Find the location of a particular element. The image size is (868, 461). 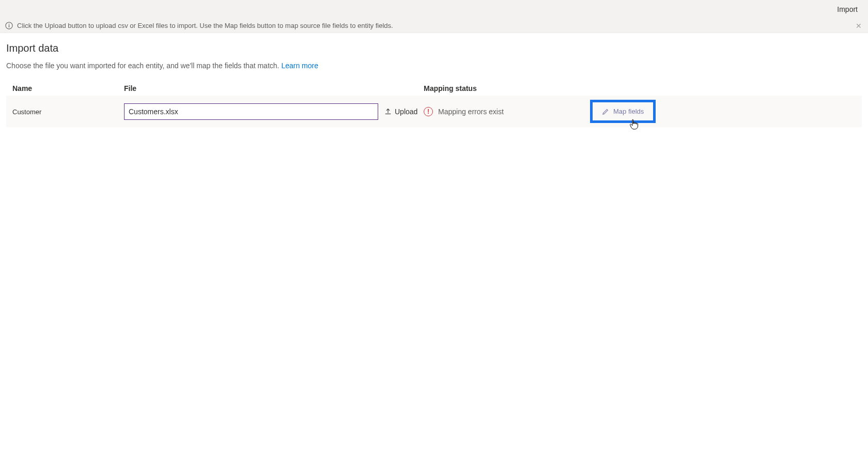

mapping-status-text: Mapping errors exist is located at coordinates (471, 112).